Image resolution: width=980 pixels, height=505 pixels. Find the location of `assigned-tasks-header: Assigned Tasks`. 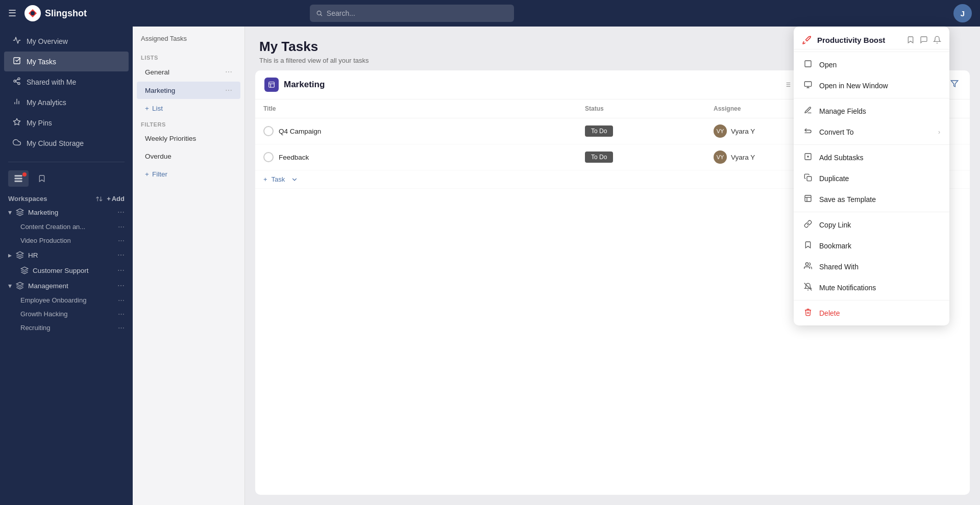

assigned-tasks-header: Assigned Tasks is located at coordinates (189, 39).